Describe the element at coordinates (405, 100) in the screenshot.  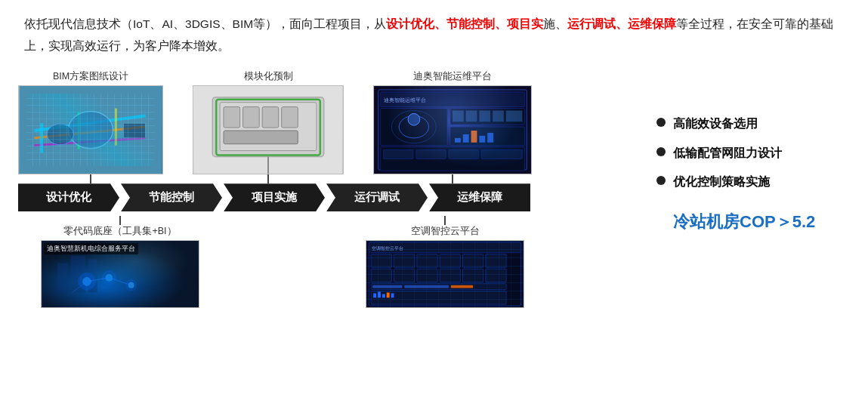
I see `svg-text: 迪奥智能运维平台` at that location.